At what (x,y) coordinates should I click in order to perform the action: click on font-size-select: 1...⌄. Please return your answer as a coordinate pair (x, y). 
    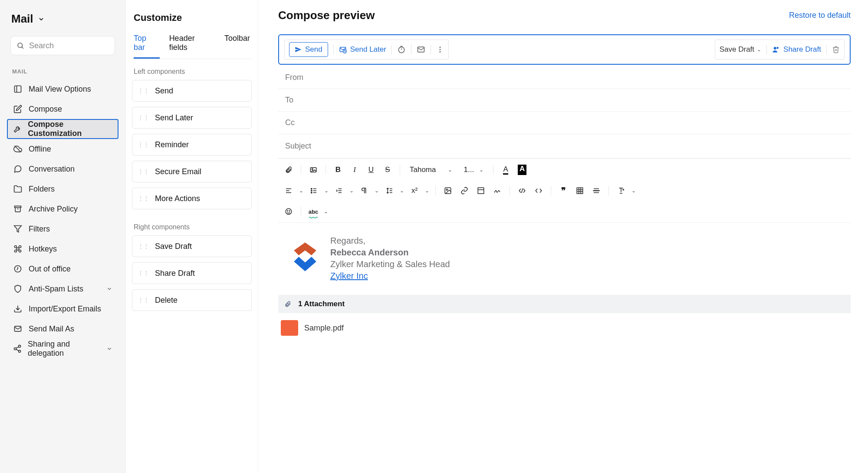
    Looking at the image, I should click on (473, 170).